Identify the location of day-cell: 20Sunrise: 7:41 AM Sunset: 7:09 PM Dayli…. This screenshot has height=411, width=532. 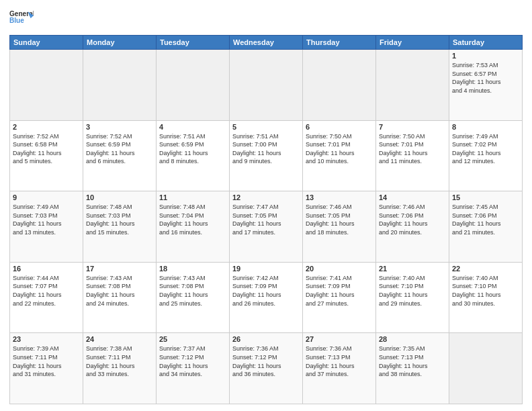
(340, 298).